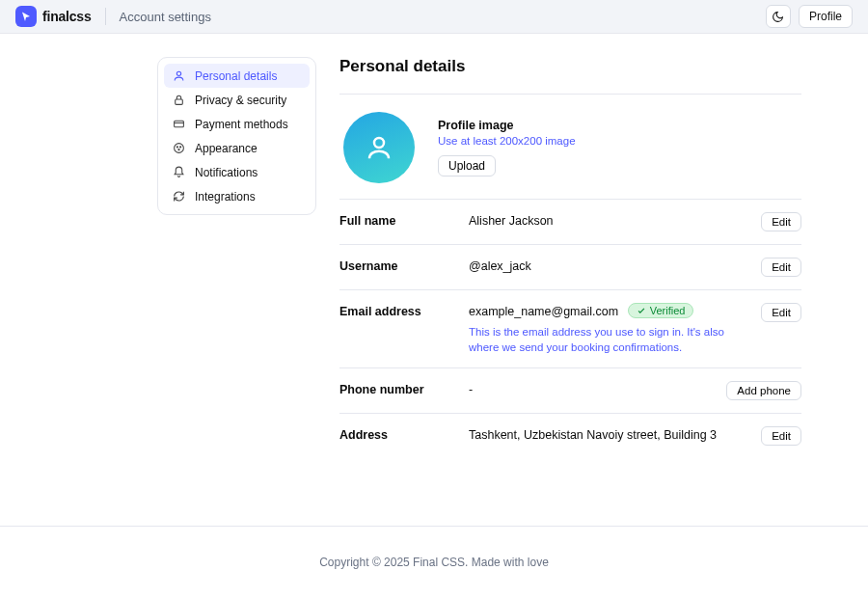 The width and height of the screenshot is (868, 598). I want to click on profile-image-hint: Use at least 200x200 image, so click(507, 141).